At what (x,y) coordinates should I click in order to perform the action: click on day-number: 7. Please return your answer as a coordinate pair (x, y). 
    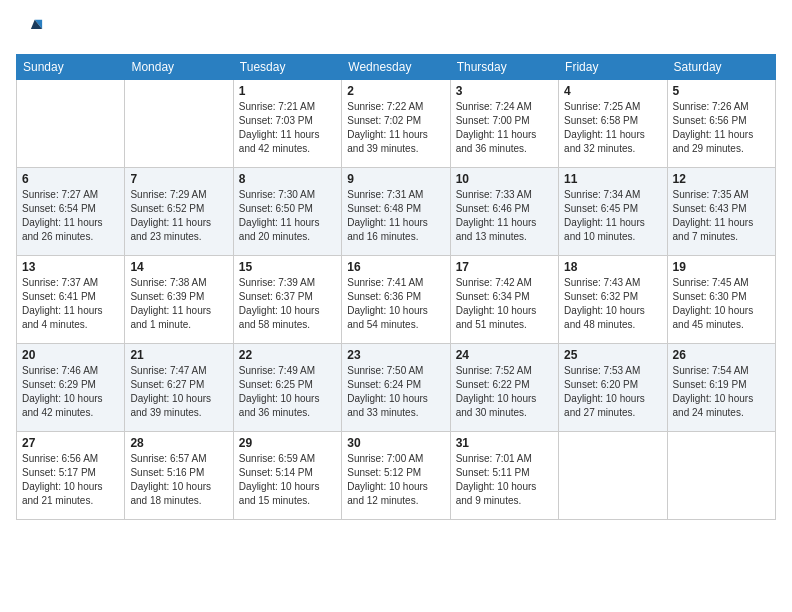
    Looking at the image, I should click on (178, 179).